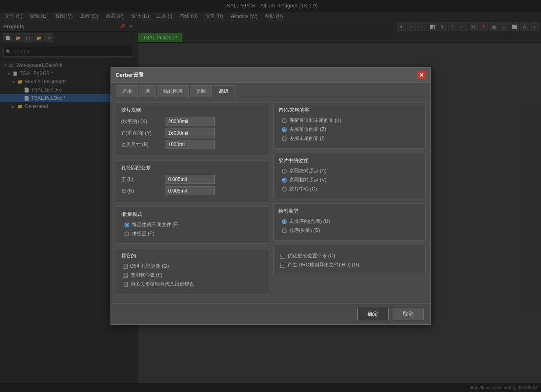 This screenshot has width=541, height=392. What do you see at coordinates (130, 75) in the screenshot?
I see `dialog-title: Gerber设置` at bounding box center [130, 75].